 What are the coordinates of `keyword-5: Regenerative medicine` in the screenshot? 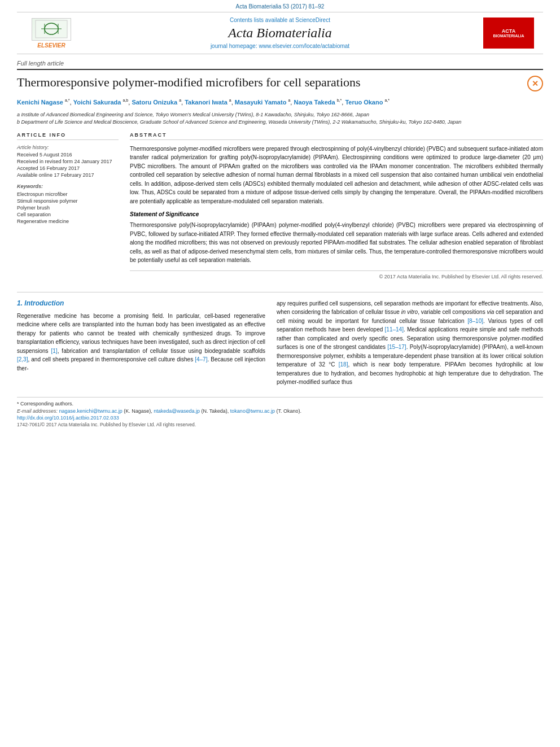 It's located at (68, 221).